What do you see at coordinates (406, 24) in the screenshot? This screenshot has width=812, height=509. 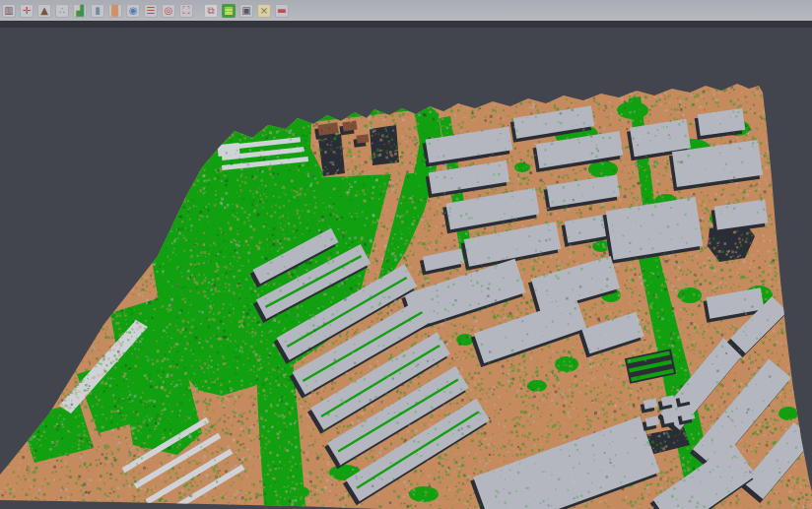 I see `toolbar-edge` at bounding box center [406, 24].